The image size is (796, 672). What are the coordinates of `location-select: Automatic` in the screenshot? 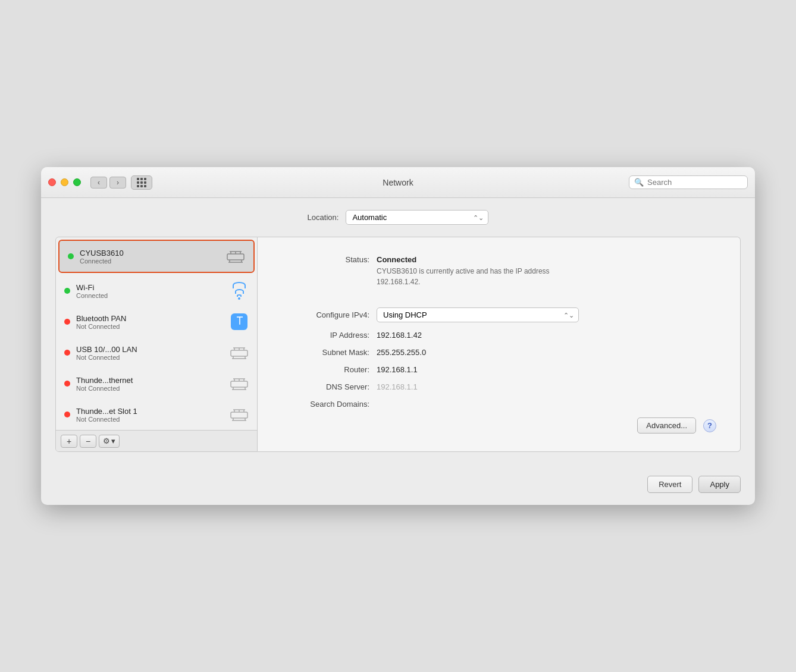 It's located at (417, 218).